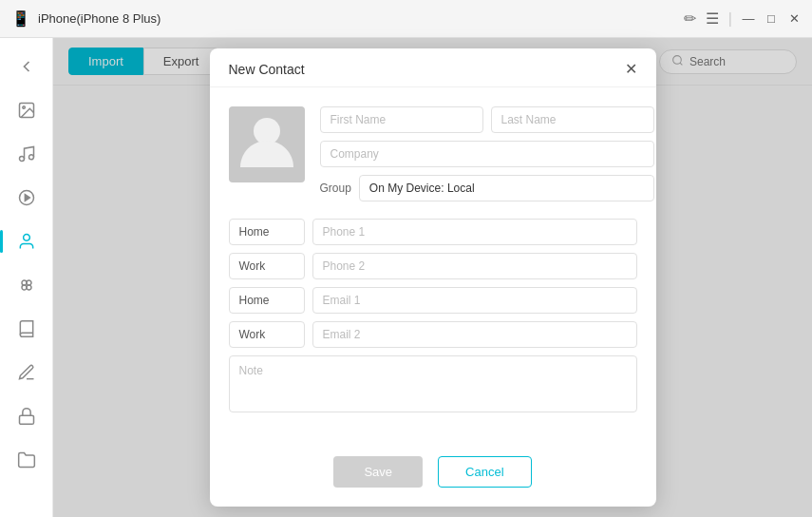 The width and height of the screenshot is (812, 517). I want to click on sidebar-item-music, so click(27, 154).